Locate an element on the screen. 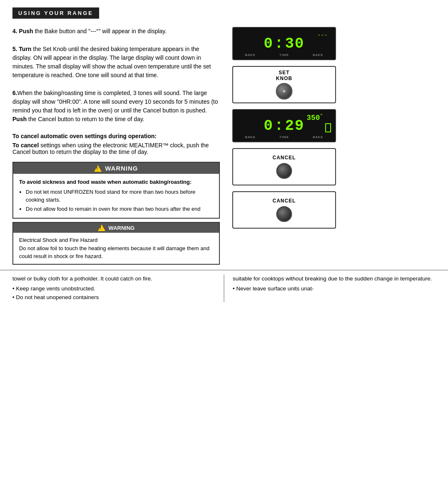  page-header: USING YOUR RANGE is located at coordinates (56, 13).